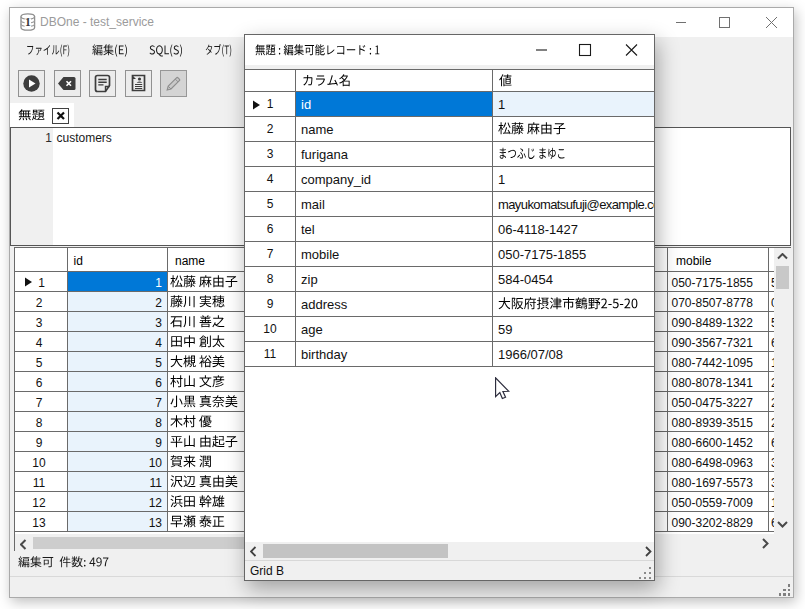 Image resolution: width=805 pixels, height=609 pixels. What do you see at coordinates (28, 22) in the screenshot?
I see `svg-text: 1` at bounding box center [28, 22].